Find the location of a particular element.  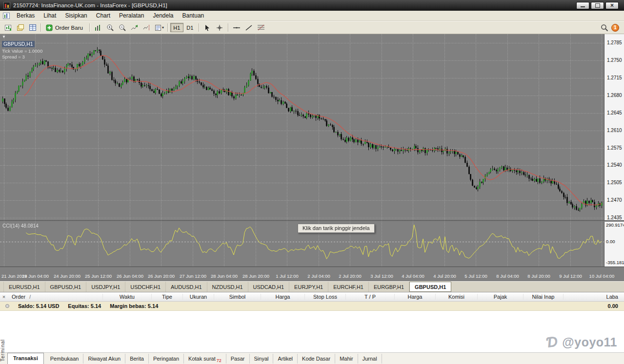

time-tick-label: 25 Jun 12:00 is located at coordinates (99, 276).